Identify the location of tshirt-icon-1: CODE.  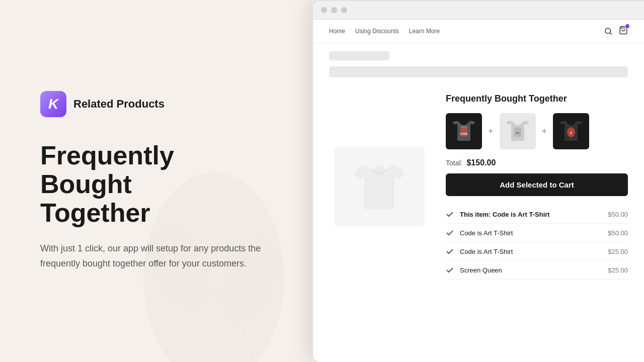
(464, 131).